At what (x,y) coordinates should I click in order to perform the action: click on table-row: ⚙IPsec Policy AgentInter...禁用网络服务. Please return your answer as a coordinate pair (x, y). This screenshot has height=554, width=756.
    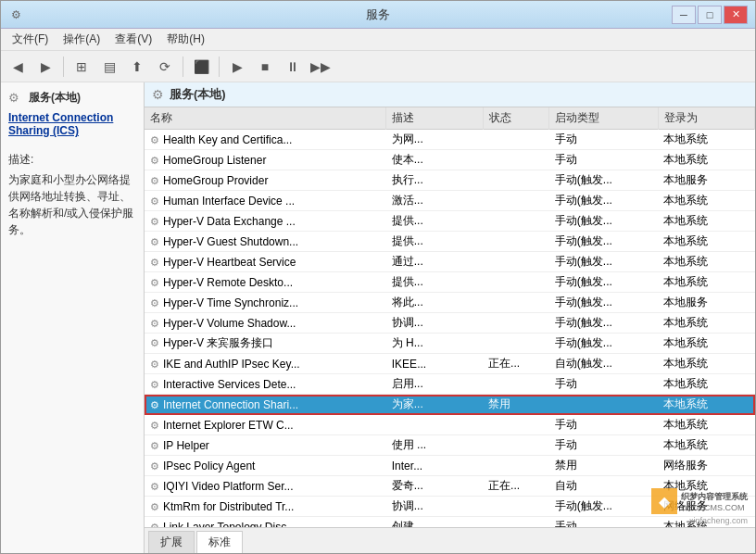
    Looking at the image, I should click on (450, 466).